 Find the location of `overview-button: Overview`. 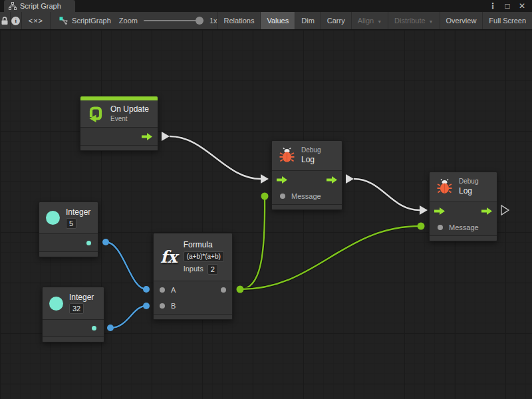

overview-button: Overview is located at coordinates (462, 21).